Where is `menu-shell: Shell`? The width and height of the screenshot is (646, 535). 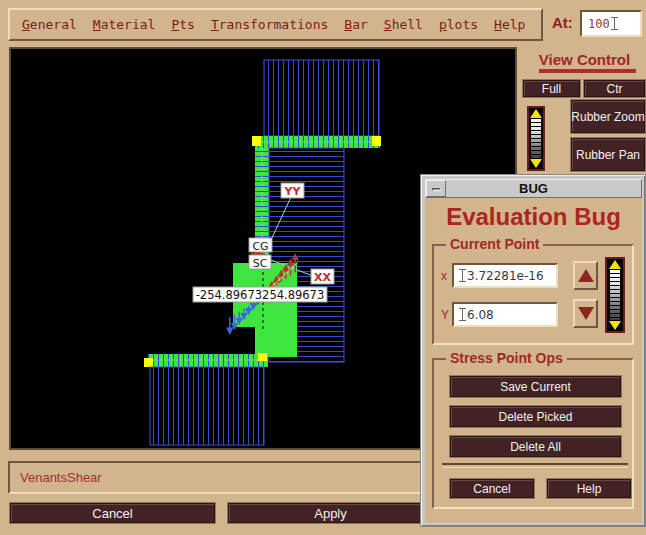
menu-shell: Shell is located at coordinates (404, 24).